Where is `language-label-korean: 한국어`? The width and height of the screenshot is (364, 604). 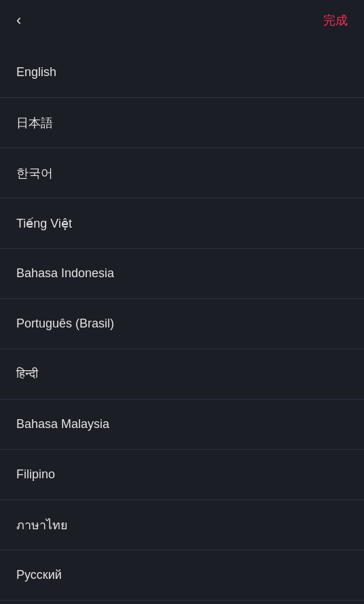
language-label-korean: 한국어 is located at coordinates (35, 173).